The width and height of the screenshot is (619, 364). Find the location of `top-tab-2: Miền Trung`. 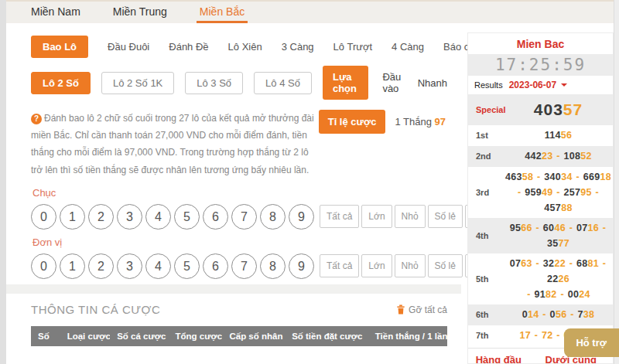

top-tab-2: Miền Trung is located at coordinates (140, 12).